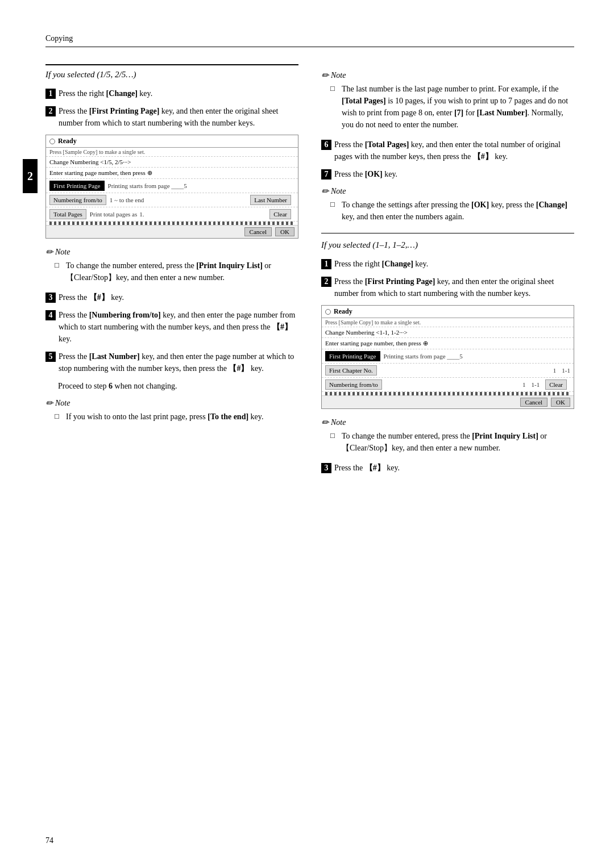 This screenshot has height=868, width=614. I want to click on note-block-4: ✏ Note □ To change the number entered, p…, so click(448, 435).